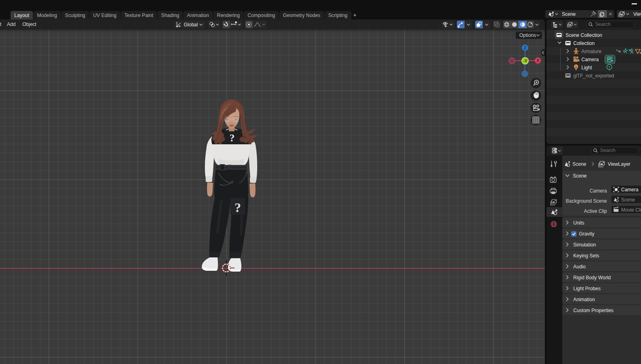 The width and height of the screenshot is (641, 364). Describe the element at coordinates (631, 210) in the screenshot. I see `svg-text: Movie Cli` at that location.